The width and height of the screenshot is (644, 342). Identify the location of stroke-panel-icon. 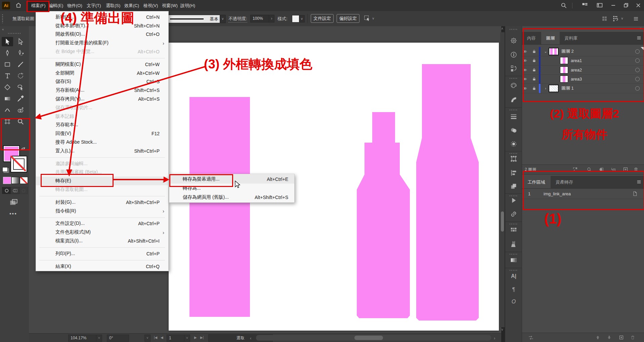
(514, 116).